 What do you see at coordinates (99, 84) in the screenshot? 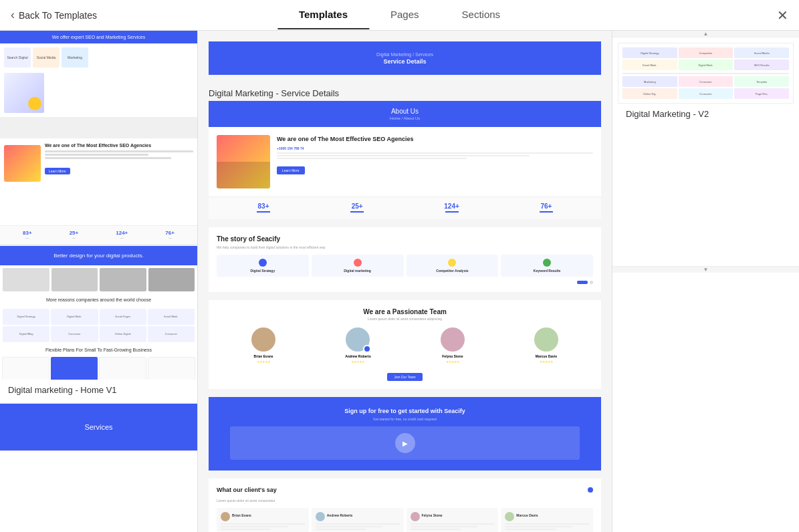
I see `template-thumbnail: We offer expert SEO and Marketing Servic…` at bounding box center [99, 84].